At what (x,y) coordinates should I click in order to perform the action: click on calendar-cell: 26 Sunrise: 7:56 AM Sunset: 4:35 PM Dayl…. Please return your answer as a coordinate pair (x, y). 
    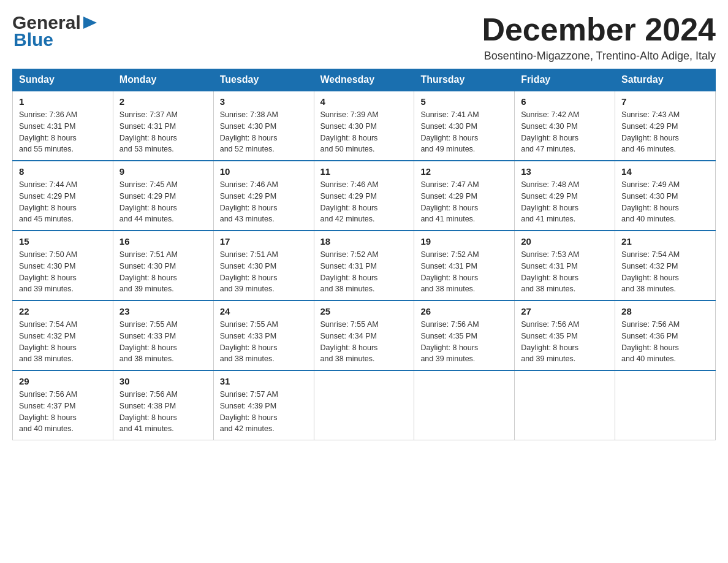
    Looking at the image, I should click on (464, 335).